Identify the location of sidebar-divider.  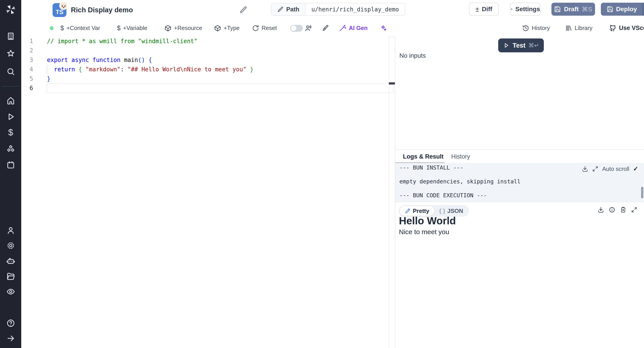
(10, 86).